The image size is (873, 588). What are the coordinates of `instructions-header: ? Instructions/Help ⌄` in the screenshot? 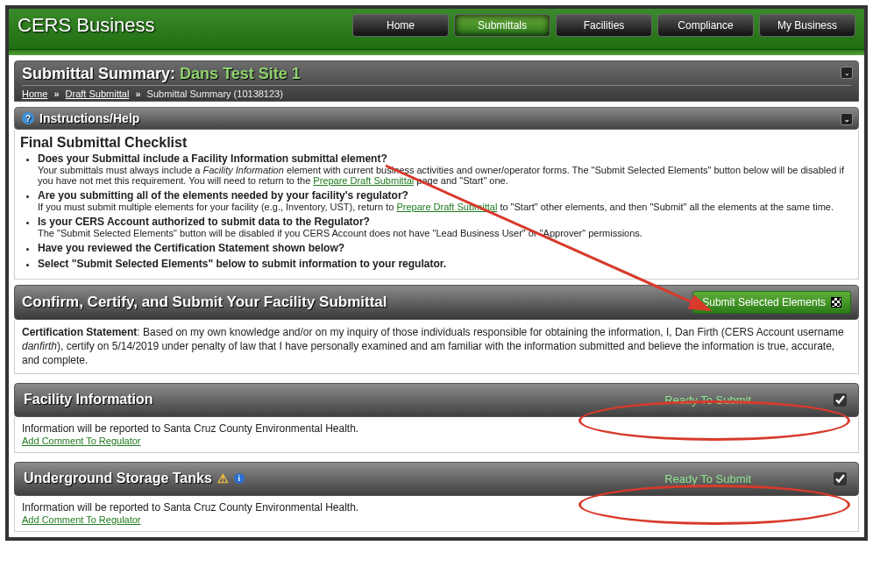 It's located at (436, 118).